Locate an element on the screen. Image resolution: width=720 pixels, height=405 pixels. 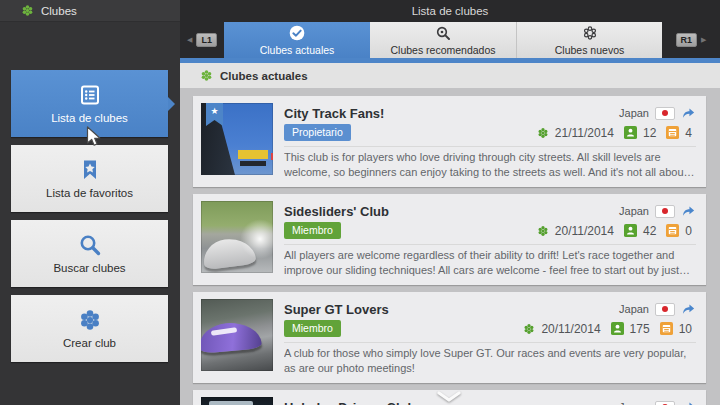
sidebar-item-label: Buscar clubes is located at coordinates (89, 268).